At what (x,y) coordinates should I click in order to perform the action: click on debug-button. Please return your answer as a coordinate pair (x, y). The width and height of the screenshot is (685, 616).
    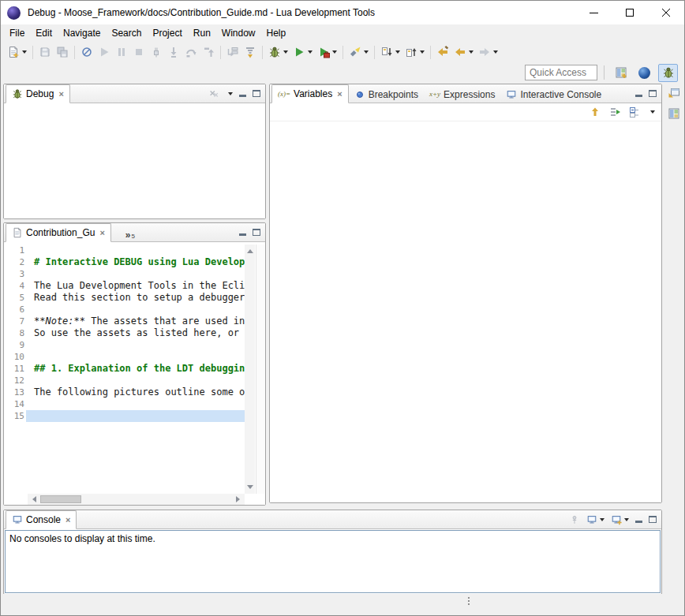
    Looking at the image, I should click on (278, 52).